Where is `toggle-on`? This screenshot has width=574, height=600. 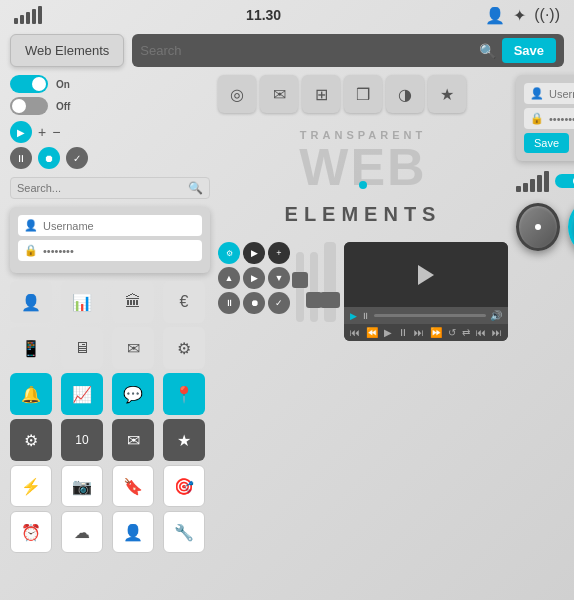 toggle-on is located at coordinates (29, 84).